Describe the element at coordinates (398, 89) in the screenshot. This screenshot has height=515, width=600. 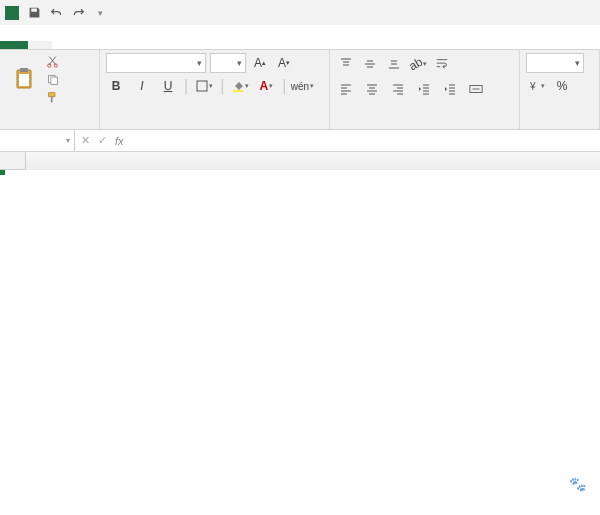
I see `align-right-button` at that location.